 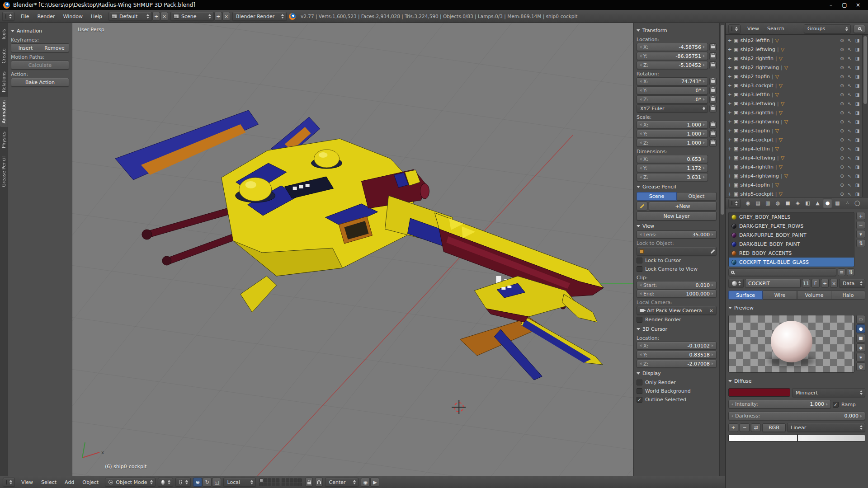 I want to click on object-name: ship3-rightwing, so click(x=760, y=122).